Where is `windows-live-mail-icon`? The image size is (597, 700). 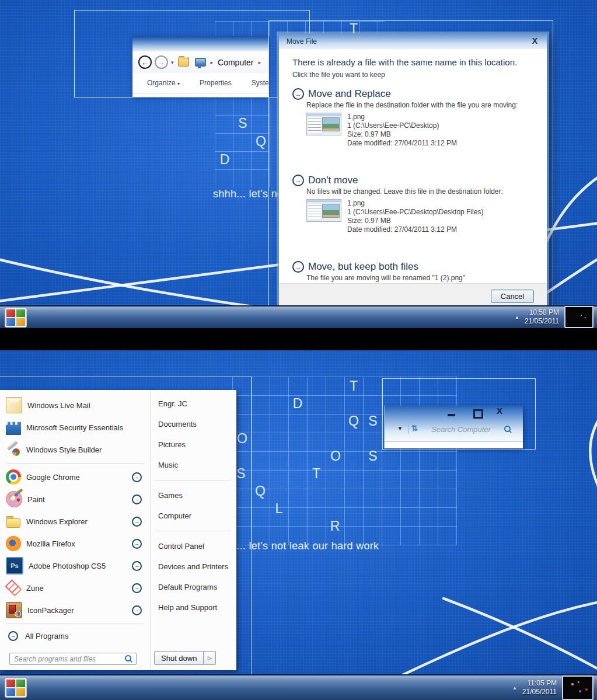 windows-live-mail-icon is located at coordinates (14, 405).